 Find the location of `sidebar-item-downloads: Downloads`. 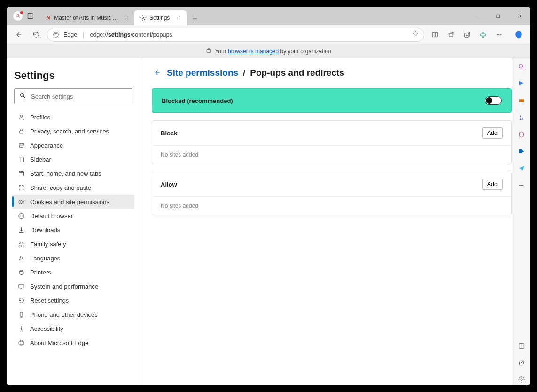

sidebar-item-downloads: Downloads is located at coordinates (73, 230).